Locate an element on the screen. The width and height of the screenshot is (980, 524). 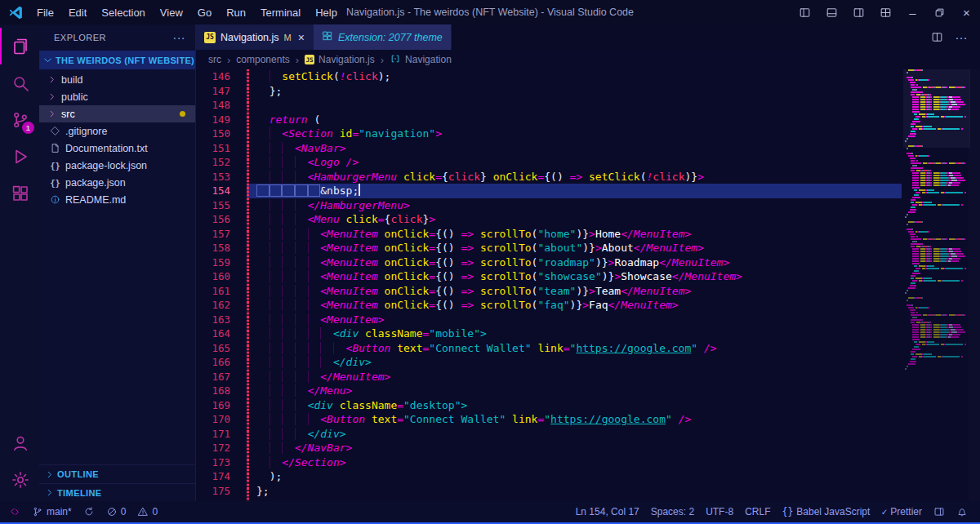
code-line-152: 152 <Logo /> is located at coordinates (549, 162).